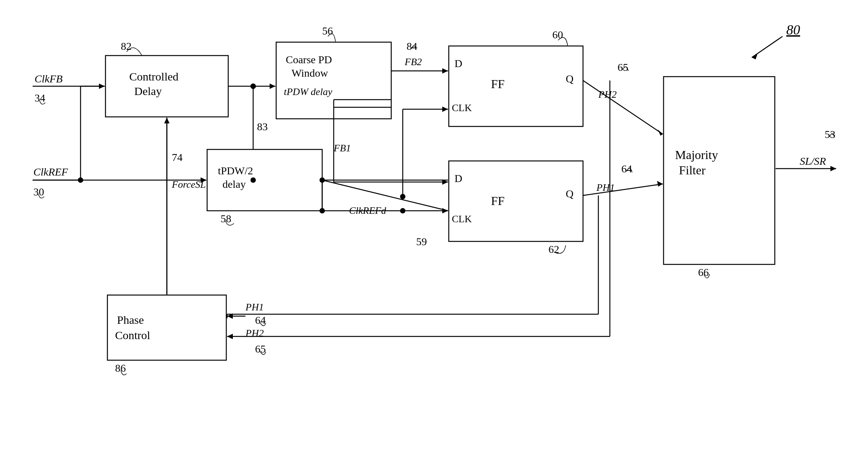 Image resolution: width=868 pixels, height=474 pixels. What do you see at coordinates (412, 46) in the screenshot?
I see `ref-84: 84` at bounding box center [412, 46].